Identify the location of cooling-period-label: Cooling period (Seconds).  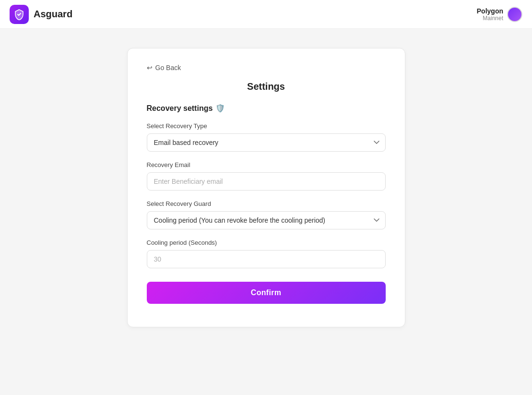
(266, 243).